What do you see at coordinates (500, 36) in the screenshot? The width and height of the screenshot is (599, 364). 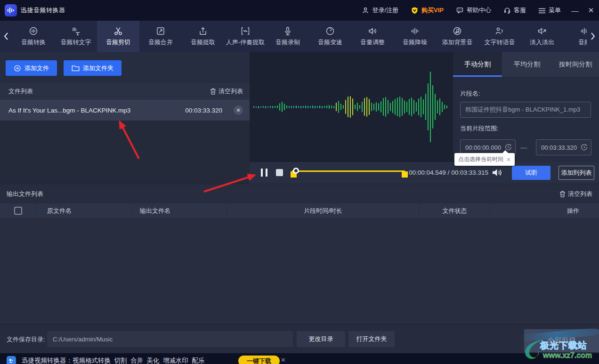 I see `tab-text-to-speech: 文字转语音` at bounding box center [500, 36].